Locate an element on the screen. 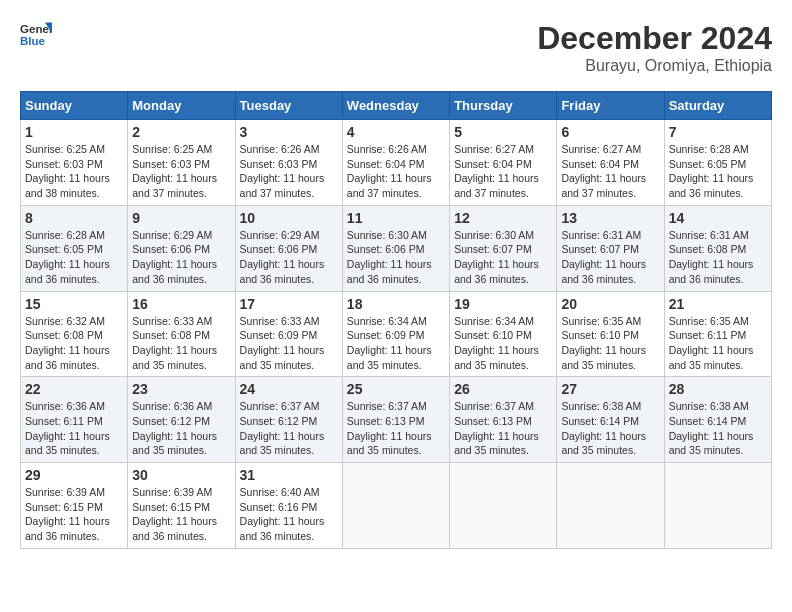 The height and width of the screenshot is (612, 792). col-tuesday: Tuesday is located at coordinates (288, 106).